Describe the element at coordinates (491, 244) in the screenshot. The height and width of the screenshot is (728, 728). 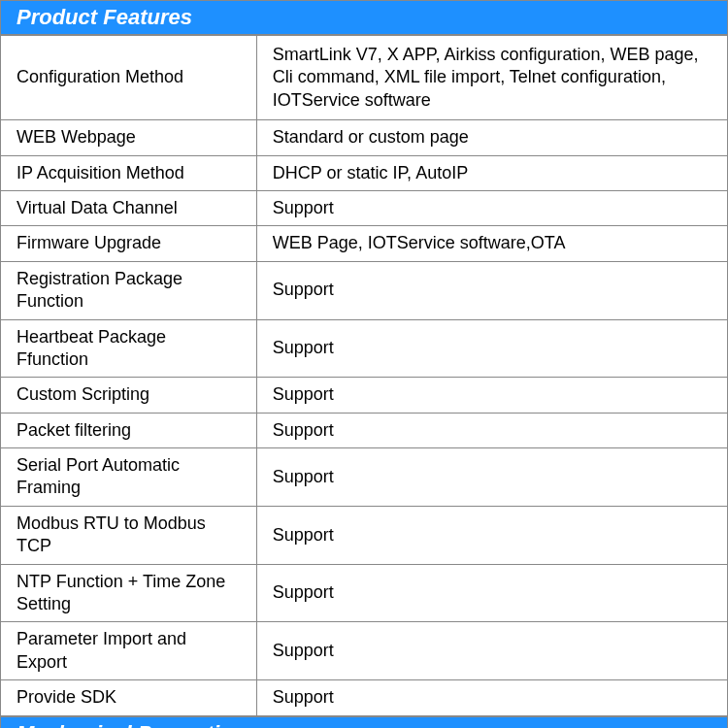
I see `spec-value: WEB Page, IOTService software,OTA` at that location.